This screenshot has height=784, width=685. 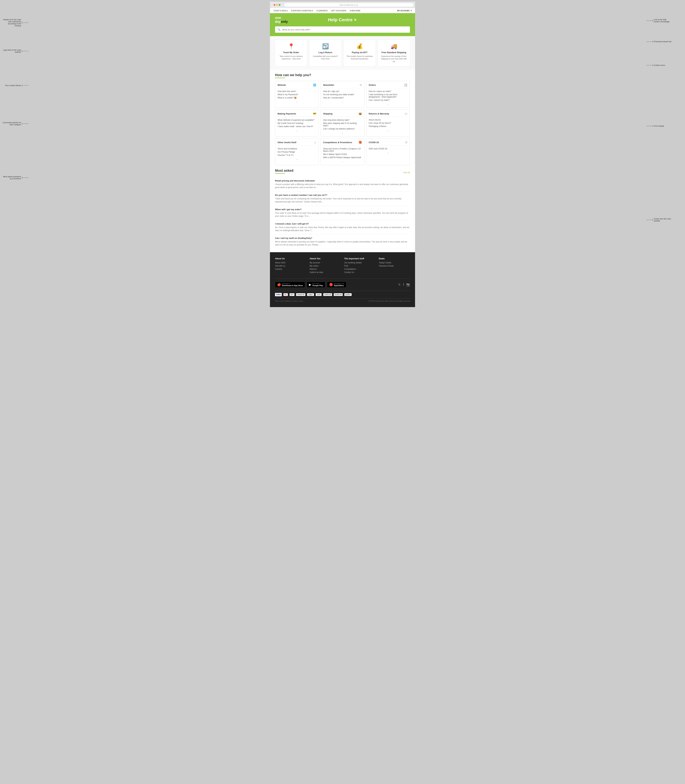 I want to click on article-item: About returns, so click(x=388, y=120).